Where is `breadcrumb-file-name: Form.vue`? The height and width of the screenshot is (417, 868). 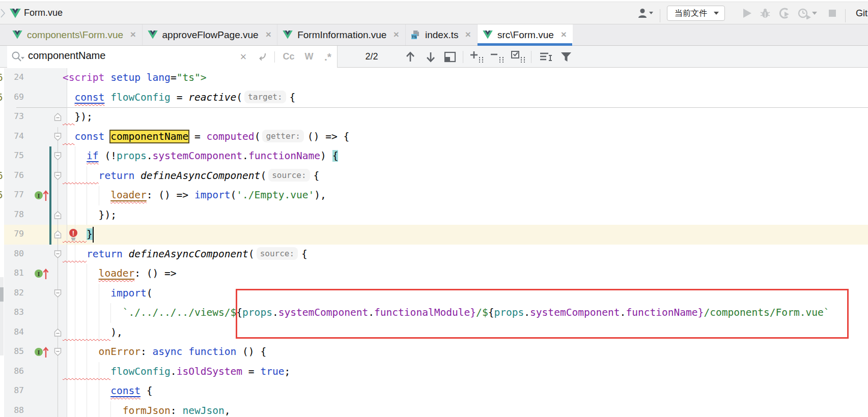
breadcrumb-file-name: Form.vue is located at coordinates (43, 13).